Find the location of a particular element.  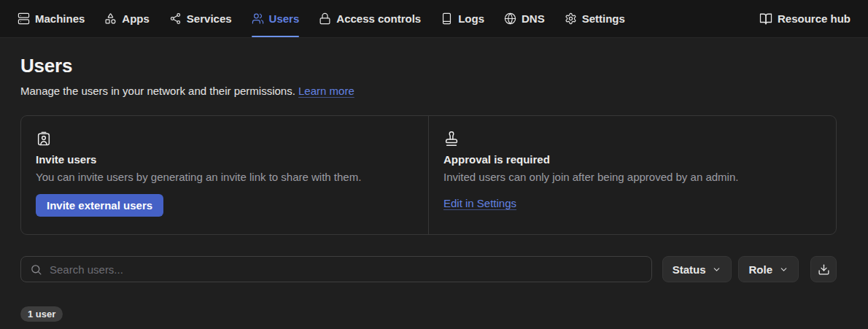

search-box is located at coordinates (336, 269).